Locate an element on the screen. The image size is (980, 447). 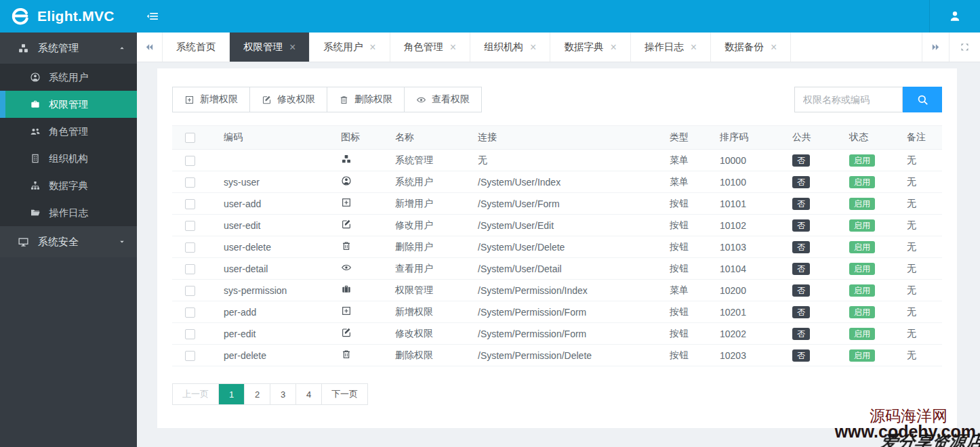
tab-label: 权限管理 is located at coordinates (263, 47).